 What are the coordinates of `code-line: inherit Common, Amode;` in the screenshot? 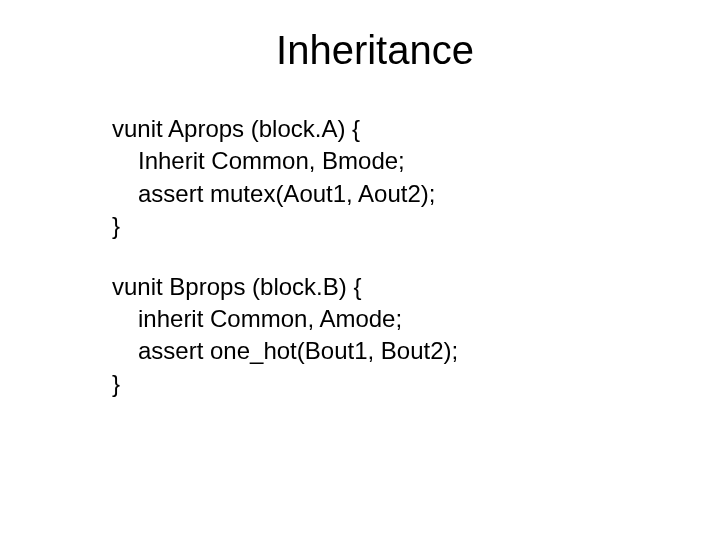 It's located at (386, 319).